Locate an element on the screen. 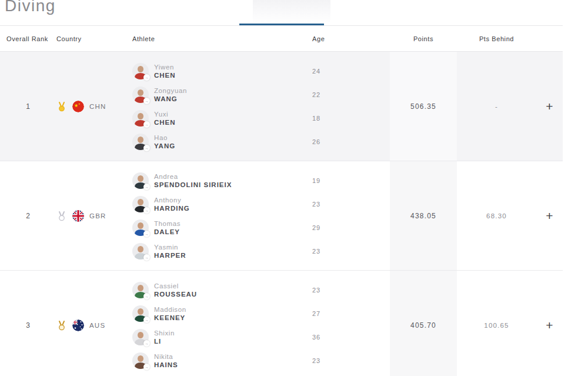  athlete-age: 26 is located at coordinates (316, 142).